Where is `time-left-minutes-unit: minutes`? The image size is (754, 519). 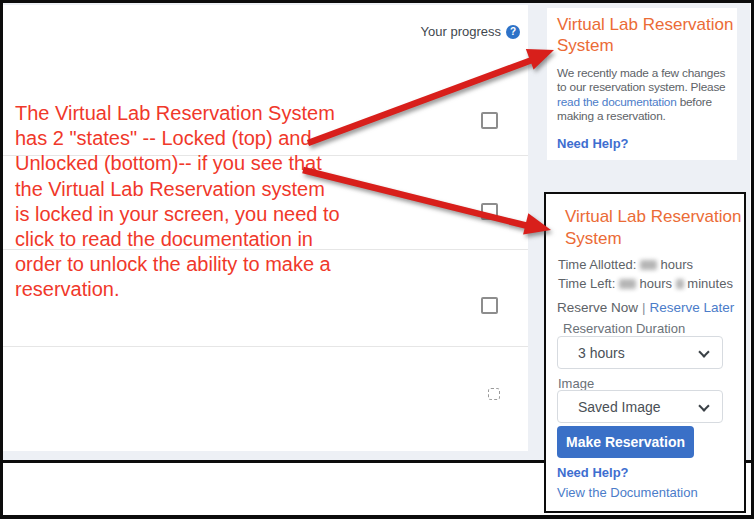 time-left-minutes-unit: minutes is located at coordinates (710, 284).